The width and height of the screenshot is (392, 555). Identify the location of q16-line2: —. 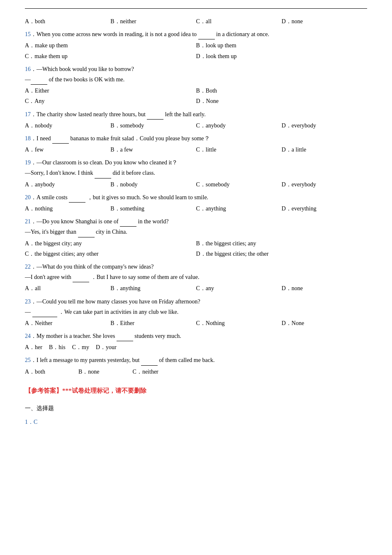
(28, 80).